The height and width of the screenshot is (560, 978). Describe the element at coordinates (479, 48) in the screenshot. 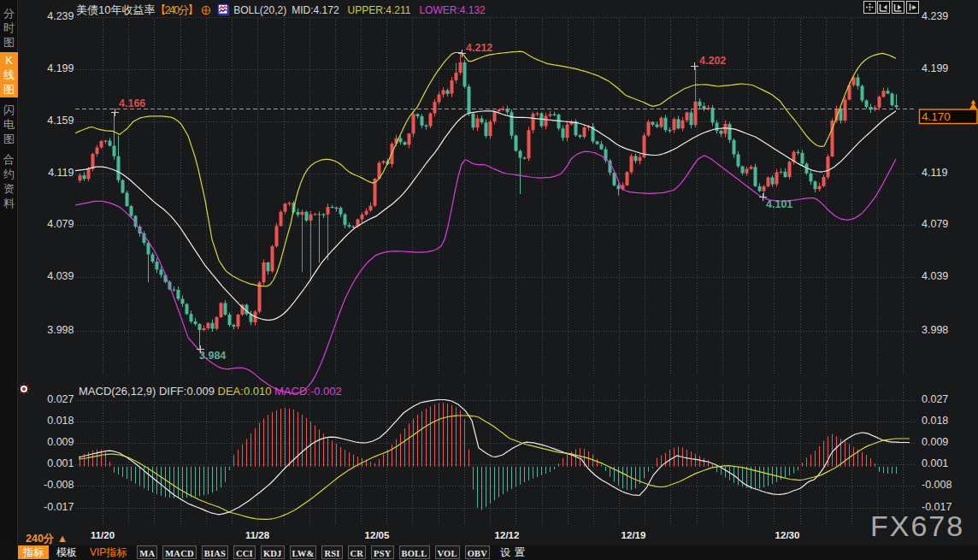

I see `svg-text: 4.212` at that location.